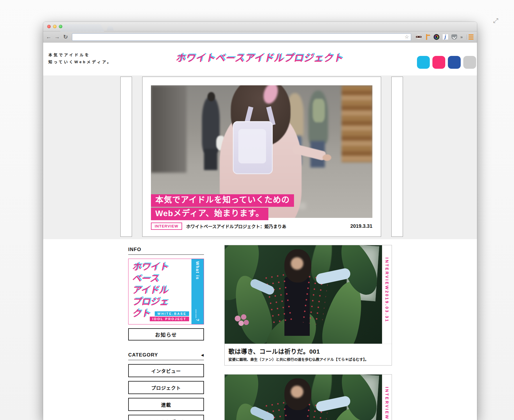  I want to click on carousel-prev-card, so click(126, 157).